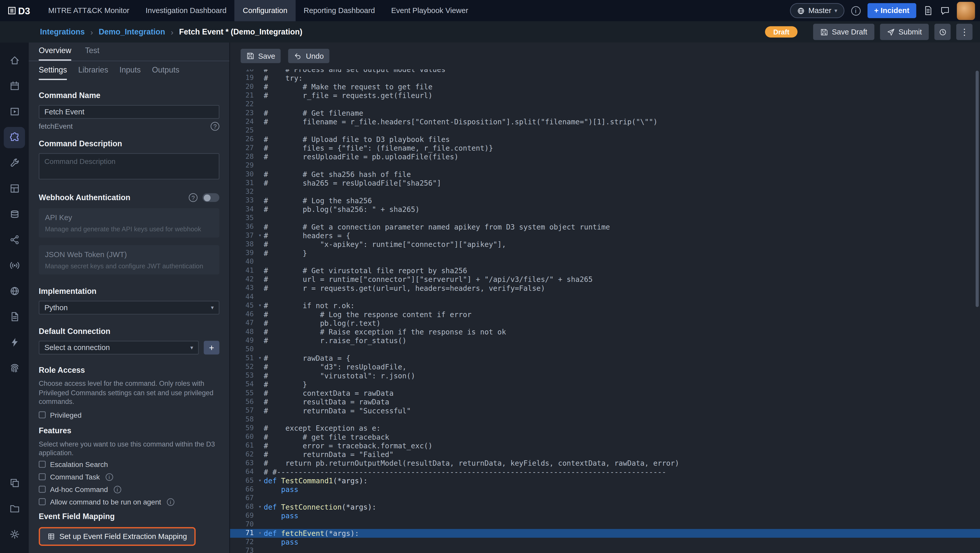  I want to click on code-line: 52# "d3": resUploadFile,, so click(605, 367).